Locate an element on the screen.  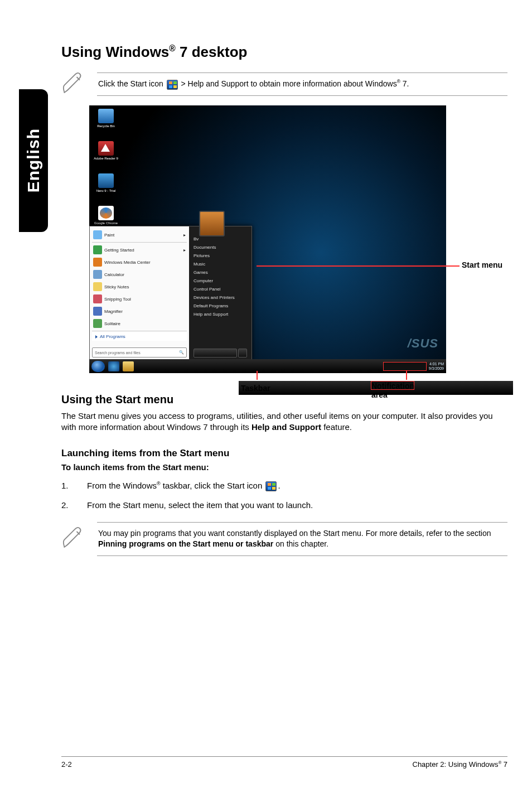
steps-list: 1. From the Windows® taskbar, click the … is located at coordinates (284, 495).